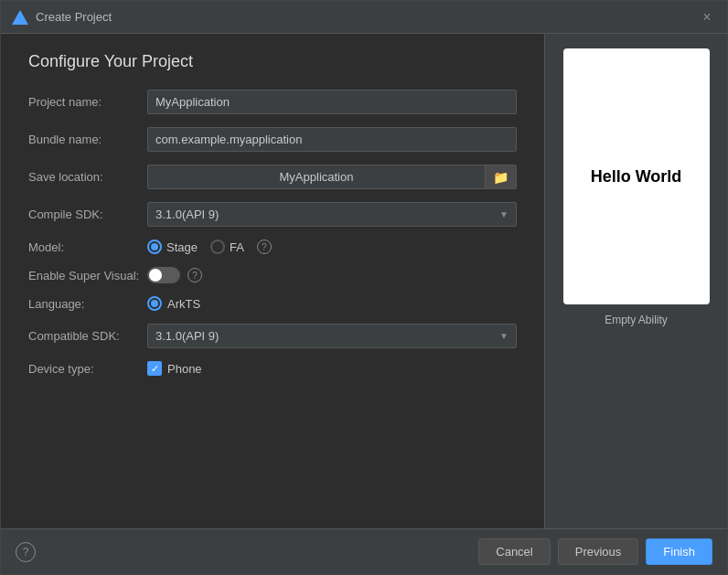 The image size is (728, 575). Describe the element at coordinates (332, 275) in the screenshot. I see `super-visual-control: ?` at that location.